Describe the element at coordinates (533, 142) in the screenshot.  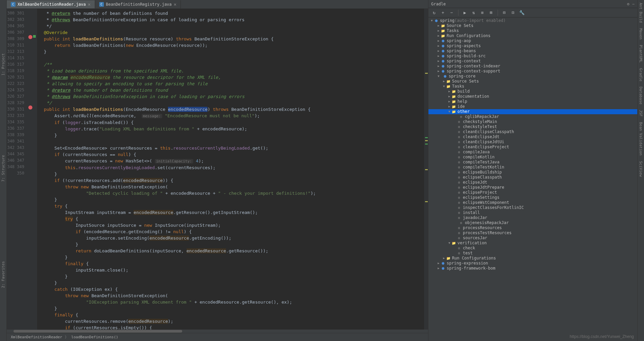
I see `tree-row: ⚙cleanEclipseJdtUi` at that location.